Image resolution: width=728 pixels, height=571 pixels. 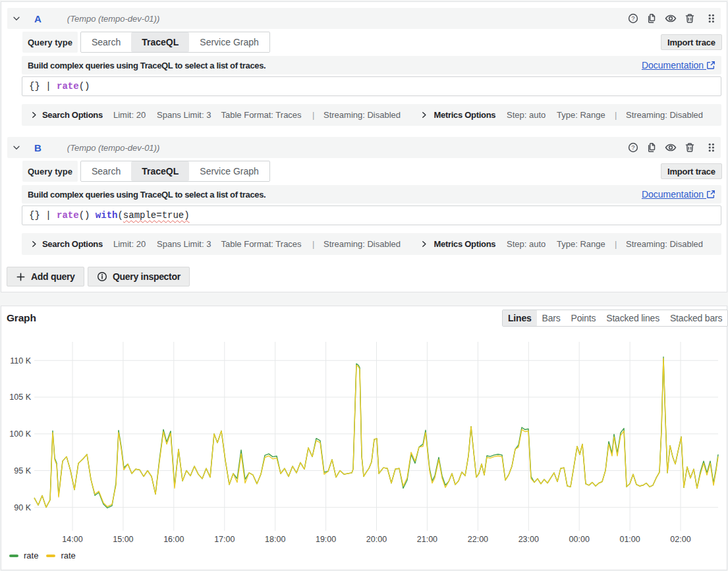 What do you see at coordinates (224, 539) in the screenshot?
I see `svg-text: 17:00` at bounding box center [224, 539].